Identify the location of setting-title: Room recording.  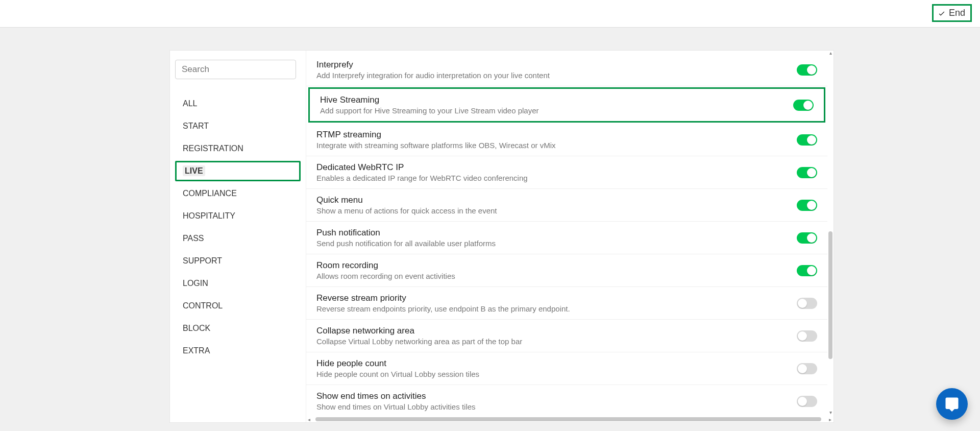
(552, 266).